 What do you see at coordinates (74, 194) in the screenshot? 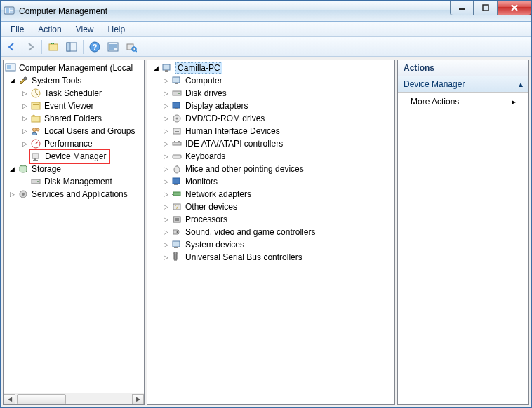
I see `tree-services-apps: ▷ Services and Applications` at bounding box center [74, 194].